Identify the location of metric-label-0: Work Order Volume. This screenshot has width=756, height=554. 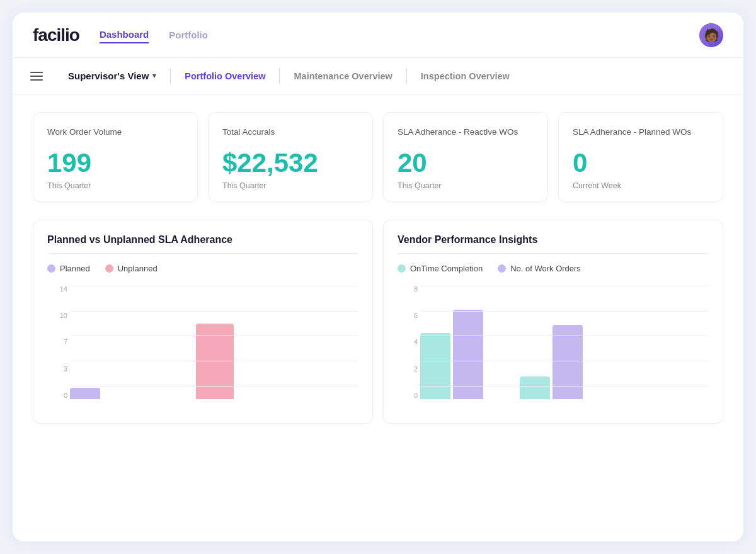
(115, 132).